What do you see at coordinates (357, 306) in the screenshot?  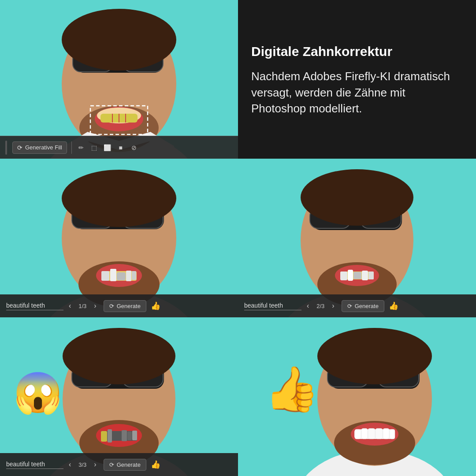 I see `generate-bar-mr: ‹ 2/3 › ⟳ Generate 👍` at bounding box center [357, 306].